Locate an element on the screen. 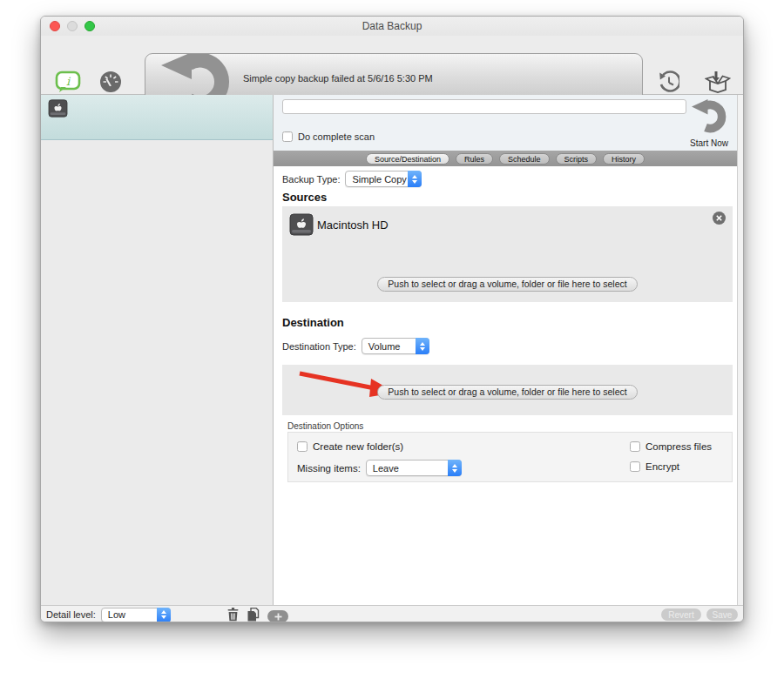  compress-files-label: Compress files is located at coordinates (679, 447).